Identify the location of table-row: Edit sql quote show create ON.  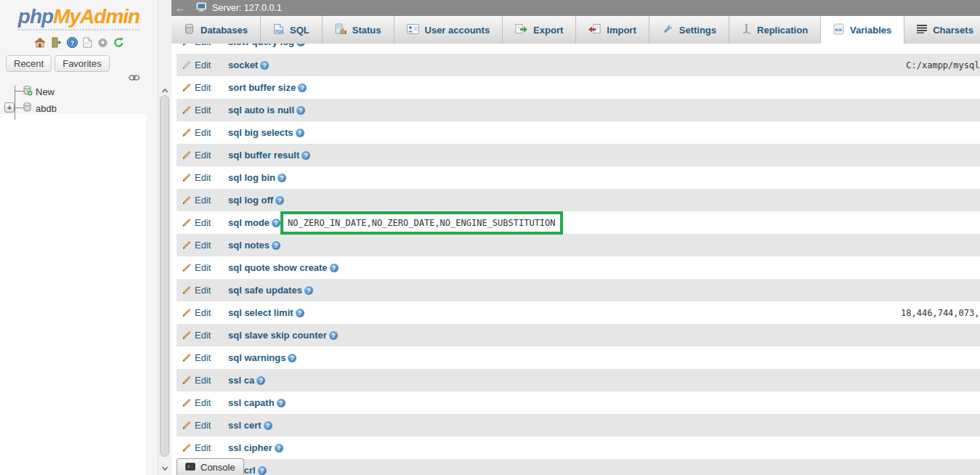
(578, 267).